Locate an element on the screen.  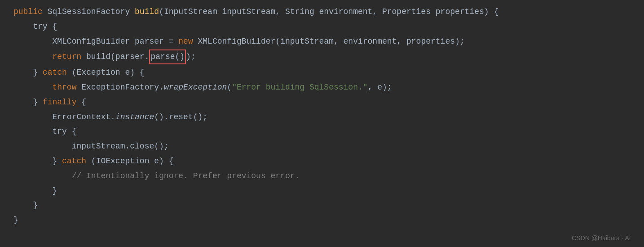
code-line: throw ExceptionFactory.wrapException("Er… is located at coordinates (322, 87).